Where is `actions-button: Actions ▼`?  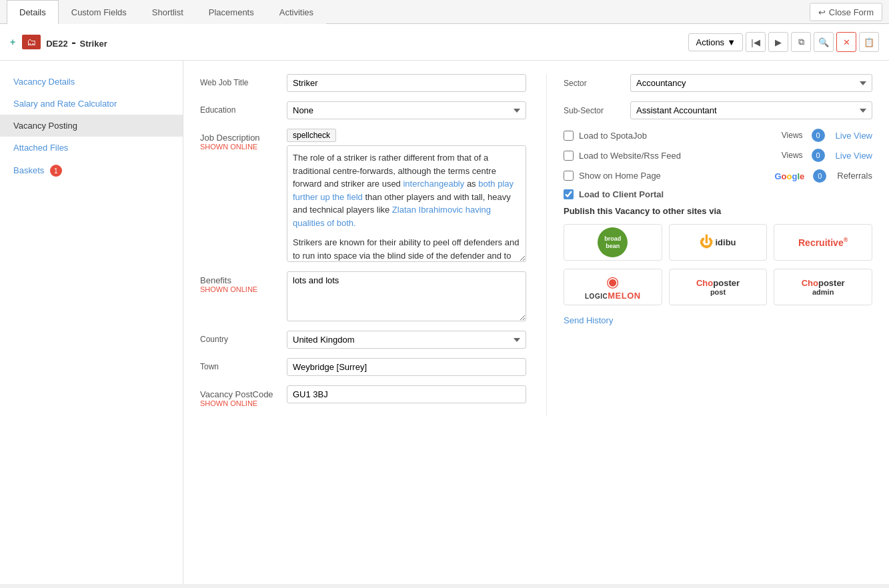 actions-button: Actions ▼ is located at coordinates (716, 43).